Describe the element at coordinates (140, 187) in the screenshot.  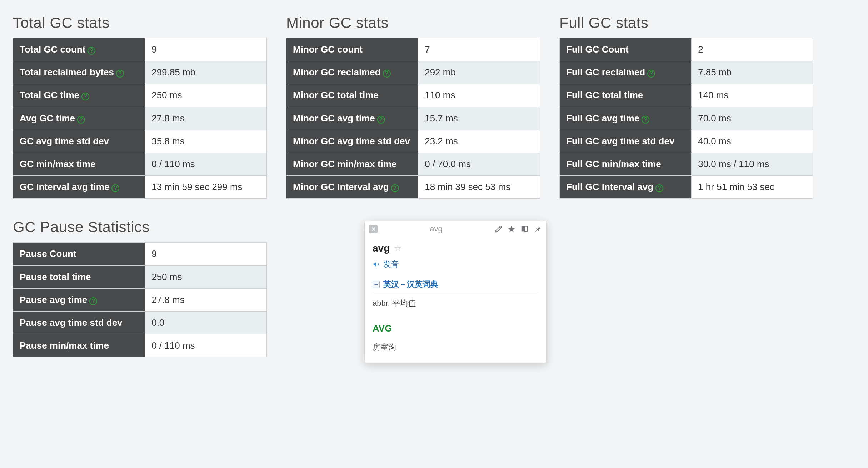
I see `table-row: GC Interval avg time?13 min 59 sec 299 m…` at that location.